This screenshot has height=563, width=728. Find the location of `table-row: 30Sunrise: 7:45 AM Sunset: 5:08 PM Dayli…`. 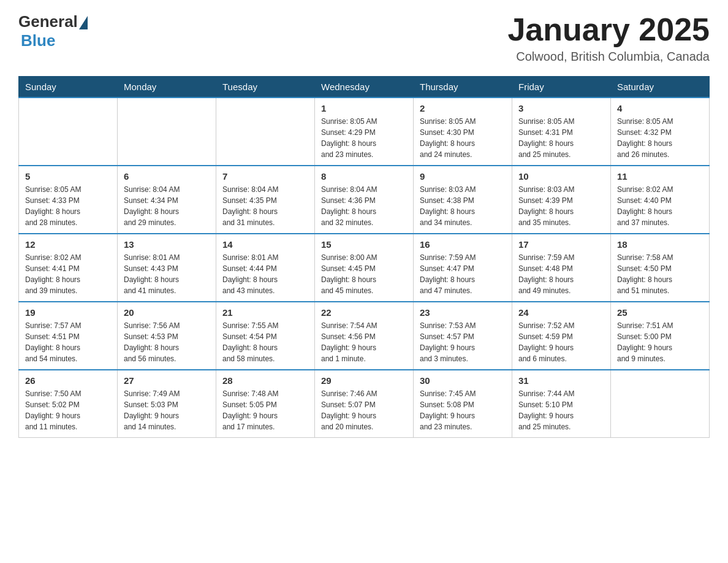

table-row: 30Sunrise: 7:45 AM Sunset: 5:08 PM Dayli… is located at coordinates (463, 404).